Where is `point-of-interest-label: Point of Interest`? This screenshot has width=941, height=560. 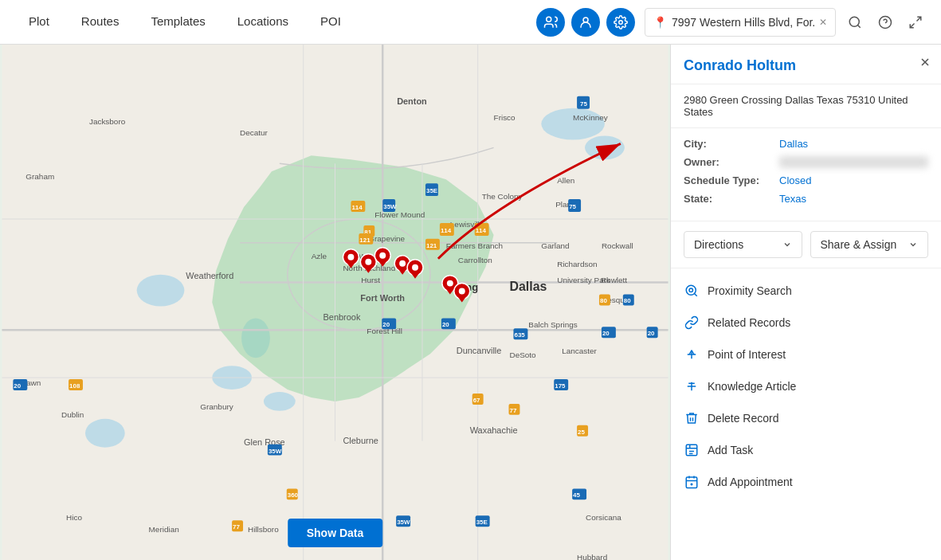 point-of-interest-label: Point of Interest is located at coordinates (747, 354).